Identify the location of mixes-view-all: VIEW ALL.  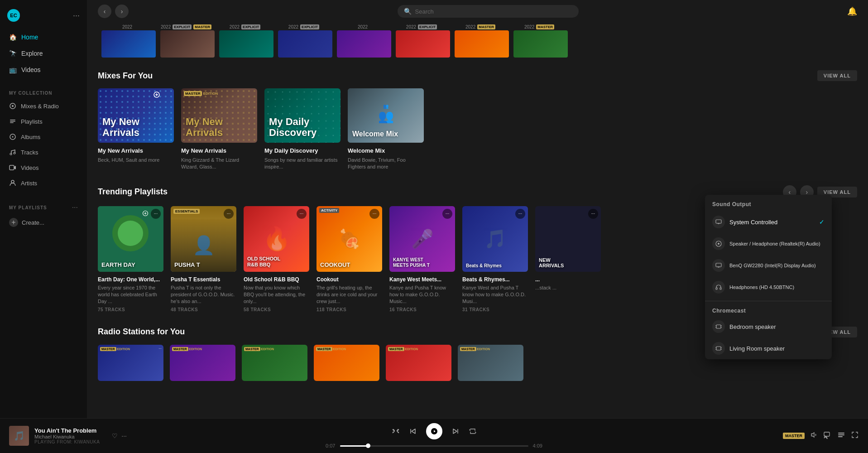
(837, 76).